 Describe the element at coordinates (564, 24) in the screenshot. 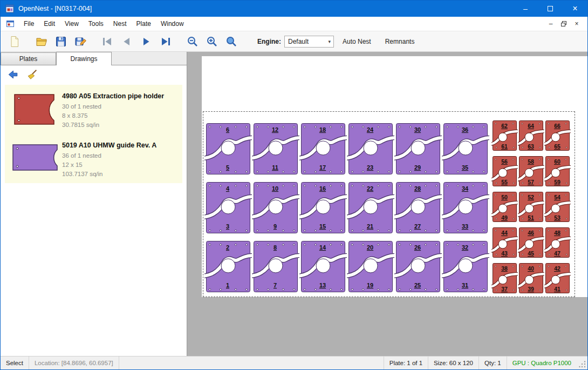

I see `mdi-restore-button` at that location.